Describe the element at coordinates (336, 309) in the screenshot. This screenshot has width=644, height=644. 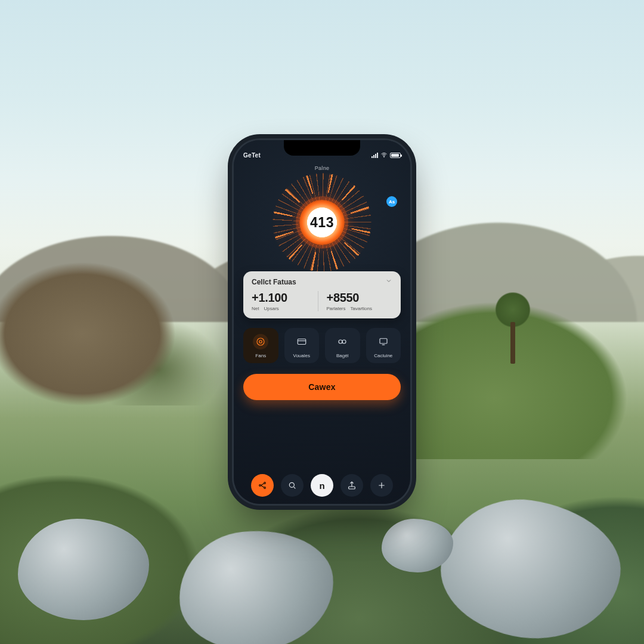
I see `metric-label: Parlaters` at that location.